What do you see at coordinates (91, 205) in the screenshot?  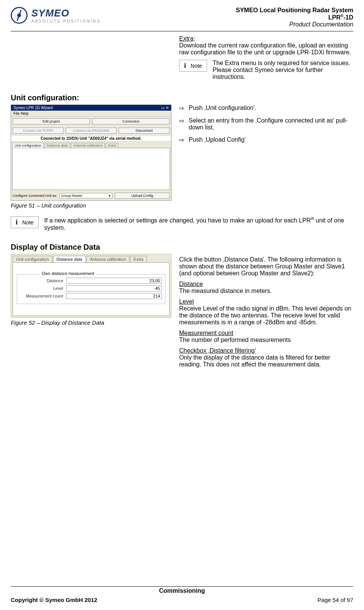 I see `figure-51-caption: Figure 51 – Unit configuration` at bounding box center [91, 205].